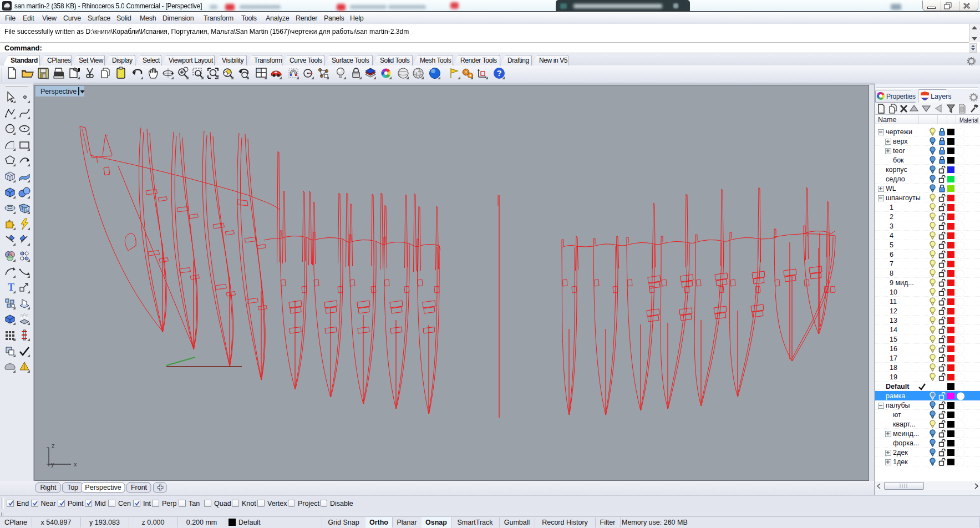 This screenshot has height=528, width=980. What do you see at coordinates (53, 445) in the screenshot?
I see `svg-text: z` at bounding box center [53, 445].